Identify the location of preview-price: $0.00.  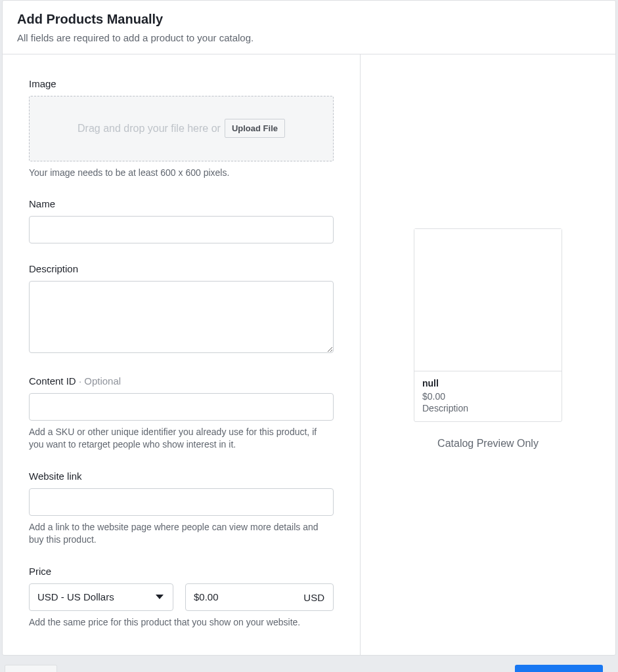
(488, 396).